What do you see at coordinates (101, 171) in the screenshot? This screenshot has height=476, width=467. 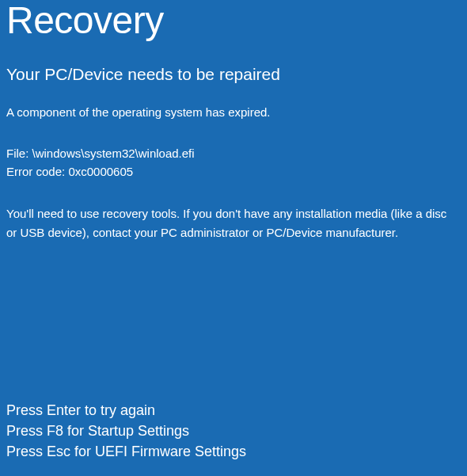 I see `error-code-value: 0xc0000605` at bounding box center [101, 171].